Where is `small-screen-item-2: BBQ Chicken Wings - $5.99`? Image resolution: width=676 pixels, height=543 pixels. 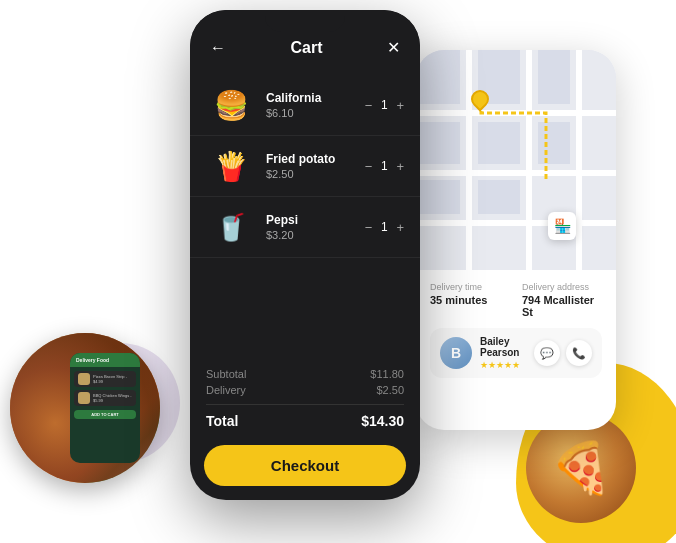
small-screen-item-2: BBQ Chicken Wings - $5.99 is located at coordinates (105, 398).